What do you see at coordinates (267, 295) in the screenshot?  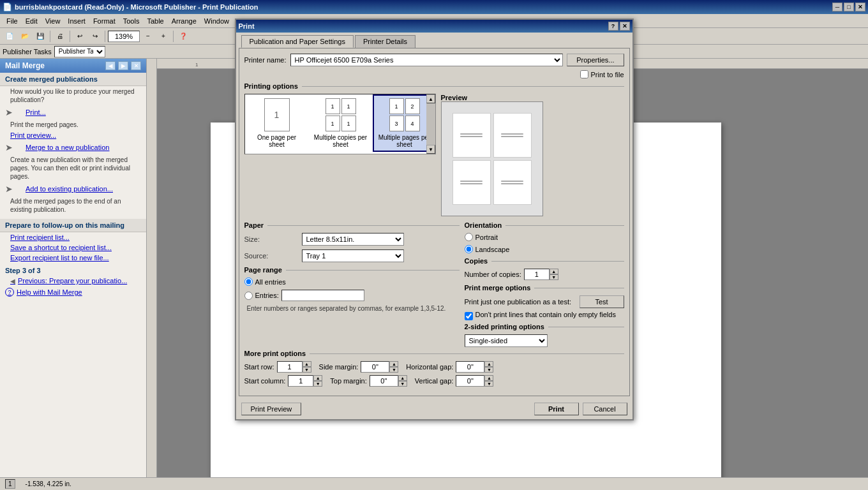 I see `entries-label: Entries:` at bounding box center [267, 295].